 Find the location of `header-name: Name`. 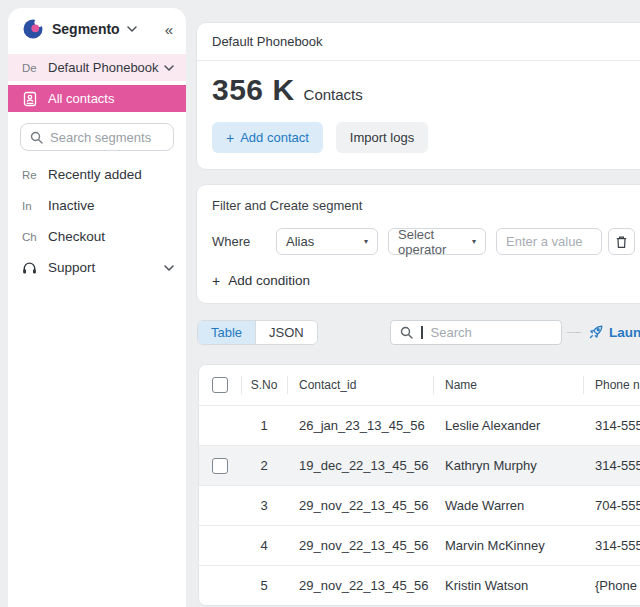

header-name: Name is located at coordinates (508, 385).